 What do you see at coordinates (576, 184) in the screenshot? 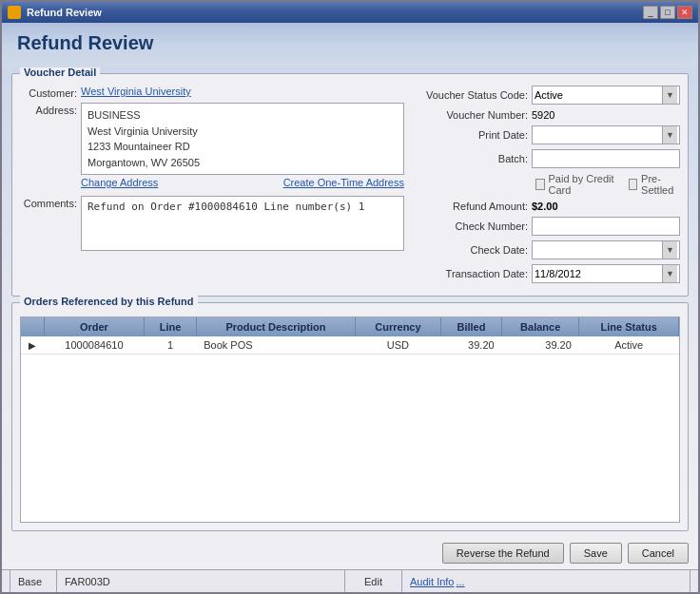
I see `paid-by-credit-item: Paid by Credit Card` at bounding box center [576, 184].